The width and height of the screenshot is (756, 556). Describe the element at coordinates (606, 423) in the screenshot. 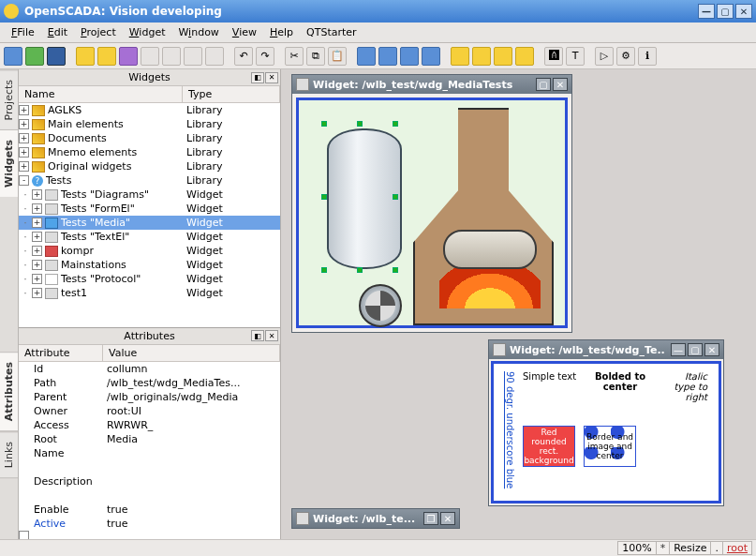

I see `subwindow-textel: Widget: /wlb_test/wdg_Te.. — ▢ ✕ Simple …` at that location.